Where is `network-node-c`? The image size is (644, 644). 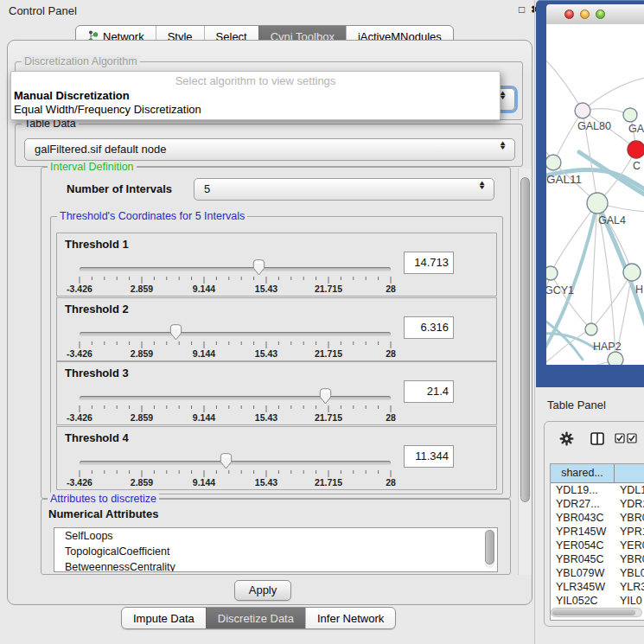
network-node-c is located at coordinates (636, 150).